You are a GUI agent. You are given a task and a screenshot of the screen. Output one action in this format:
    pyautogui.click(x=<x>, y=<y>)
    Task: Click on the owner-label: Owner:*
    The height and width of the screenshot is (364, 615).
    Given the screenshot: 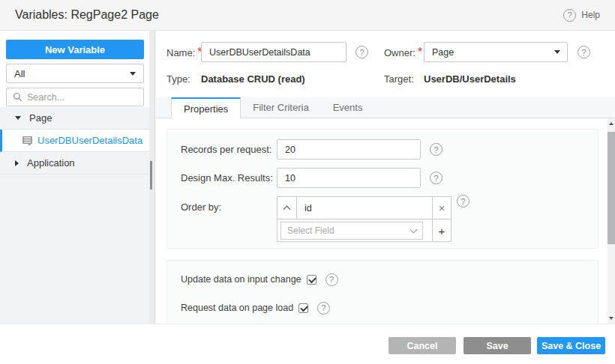 What is the action you would take?
    pyautogui.click(x=404, y=52)
    